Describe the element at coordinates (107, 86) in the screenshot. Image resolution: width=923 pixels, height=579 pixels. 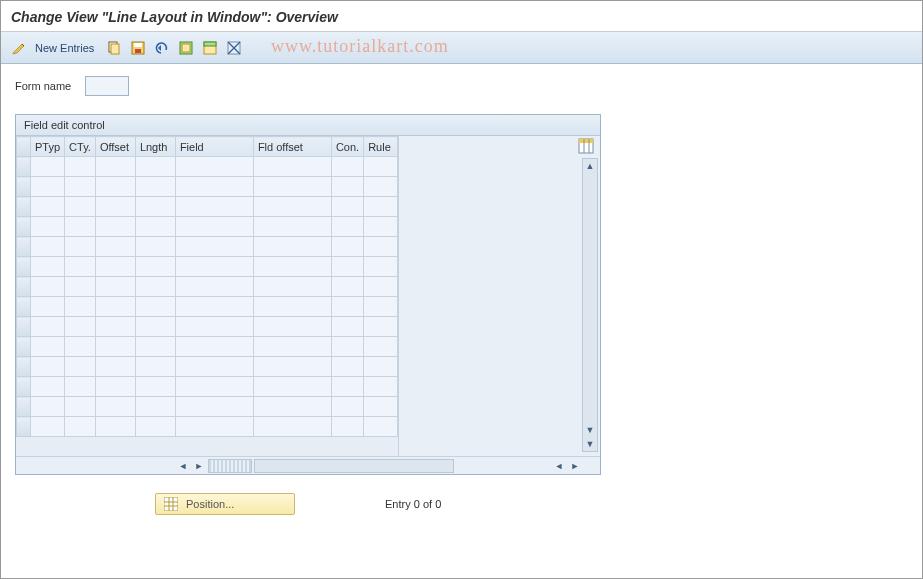
I see `form-name-input` at that location.